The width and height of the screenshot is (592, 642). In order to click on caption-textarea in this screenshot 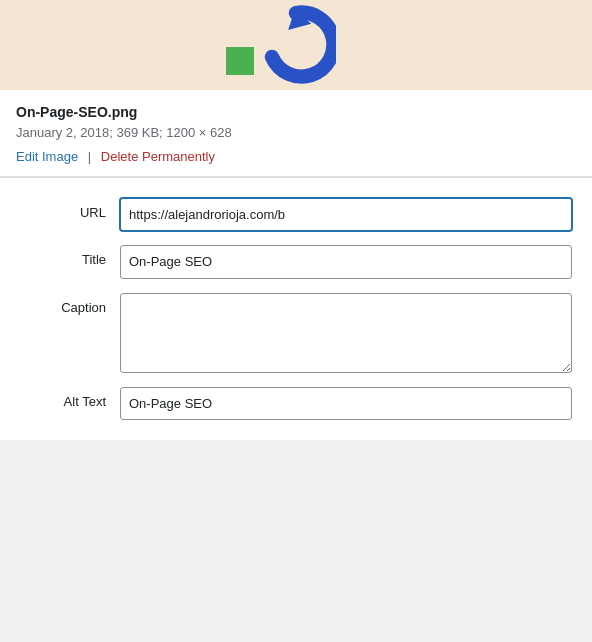, I will do `click(346, 333)`.